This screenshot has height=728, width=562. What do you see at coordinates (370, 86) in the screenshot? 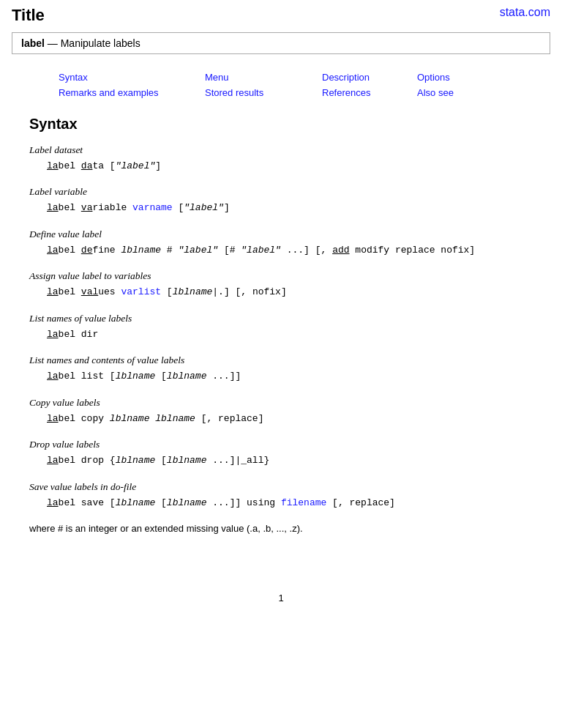
I see `nav-col3: Description References` at bounding box center [370, 86].